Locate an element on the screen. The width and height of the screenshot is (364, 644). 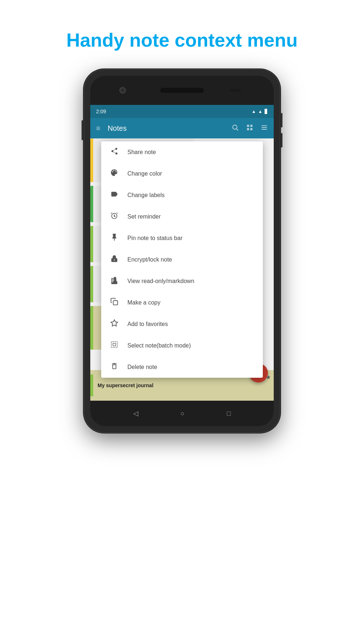
toolbar-actions is located at coordinates (250, 128).